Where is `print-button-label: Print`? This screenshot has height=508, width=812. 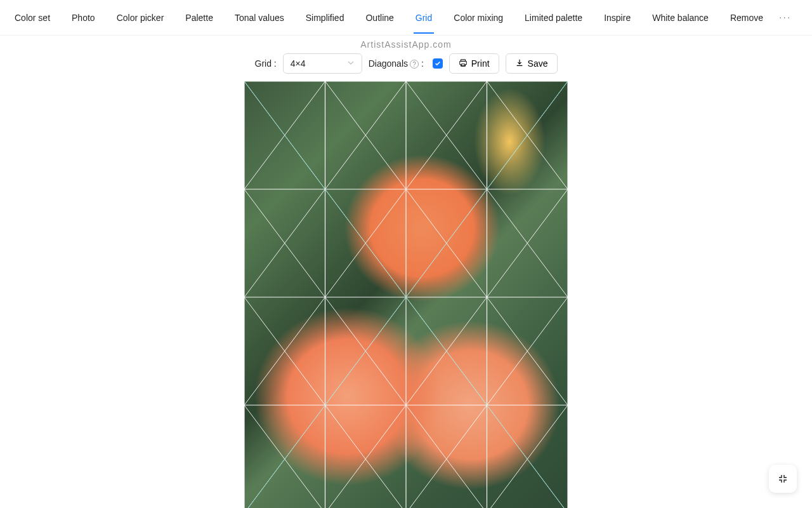
print-button-label: Print is located at coordinates (481, 64).